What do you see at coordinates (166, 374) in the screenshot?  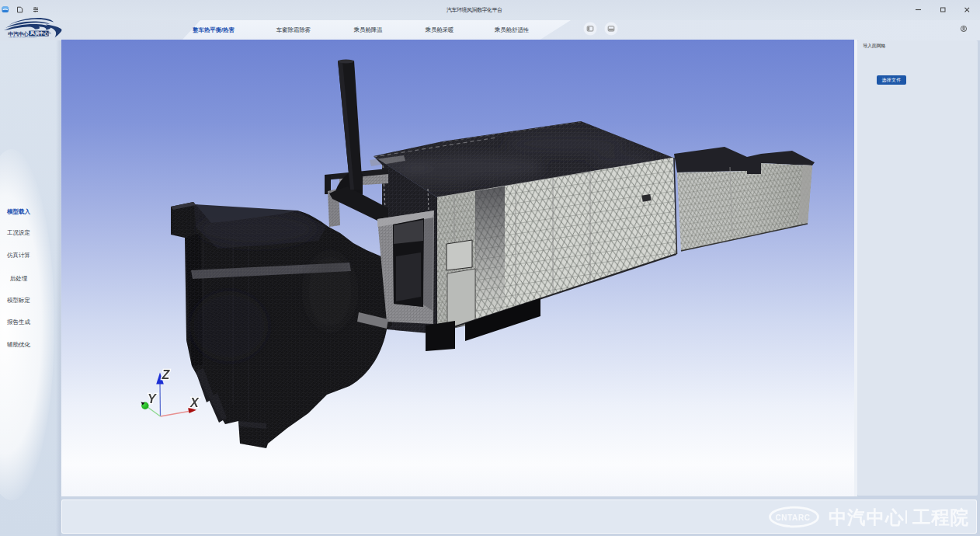 I see `svg-text: Z` at bounding box center [166, 374].